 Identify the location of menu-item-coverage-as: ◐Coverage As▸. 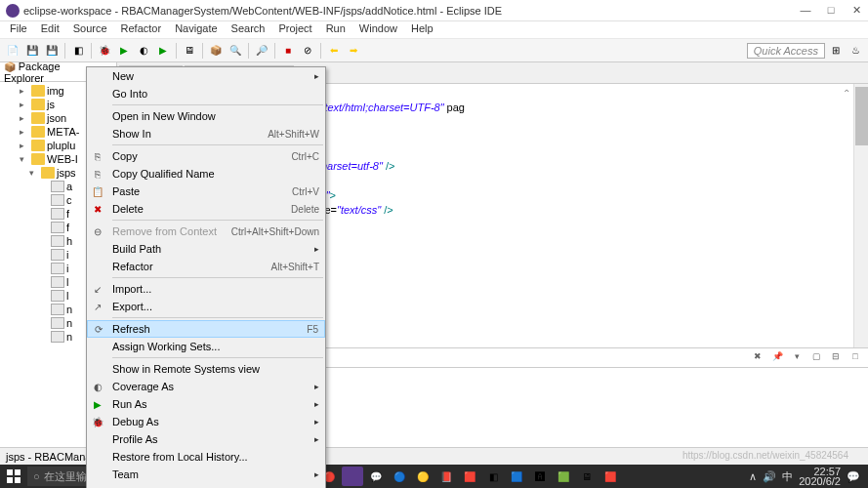
(206, 386).